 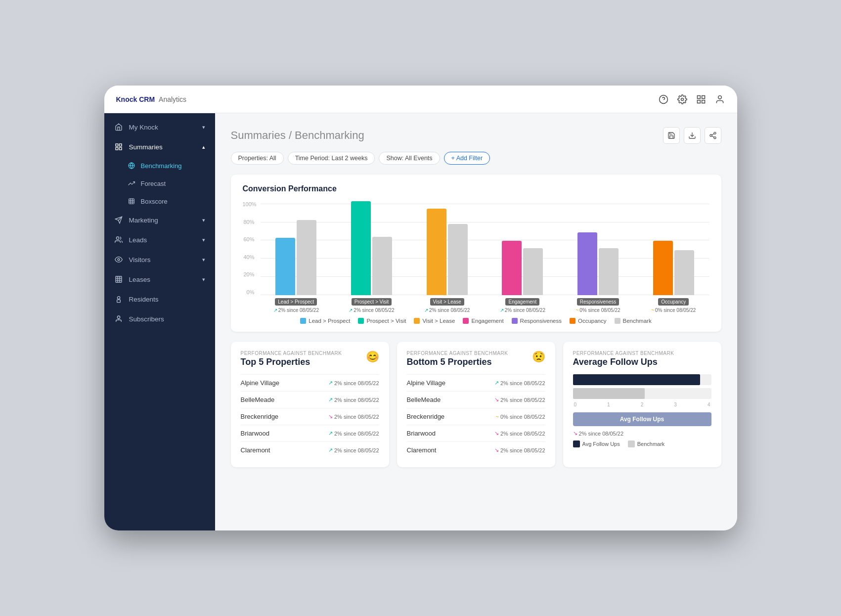 What do you see at coordinates (372, 310) in the screenshot?
I see `since-prospect-visit: ↗2% since 08/05/22` at bounding box center [372, 310].